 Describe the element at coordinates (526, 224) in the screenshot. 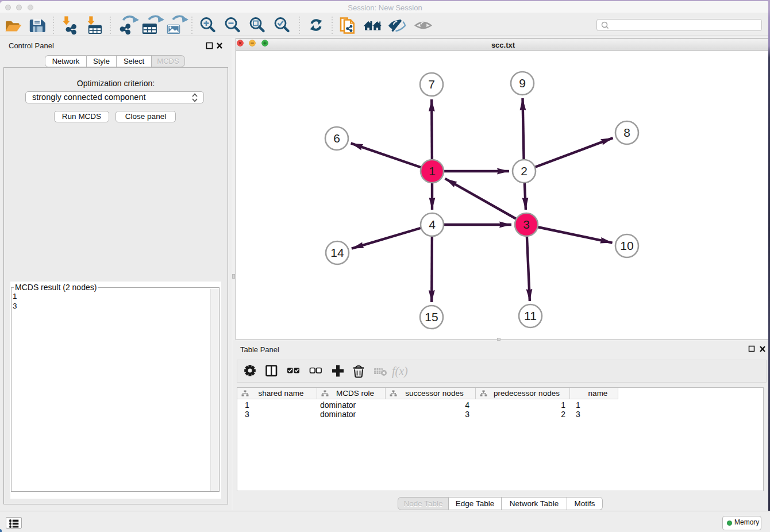

I see `svg-text: 3` at that location.